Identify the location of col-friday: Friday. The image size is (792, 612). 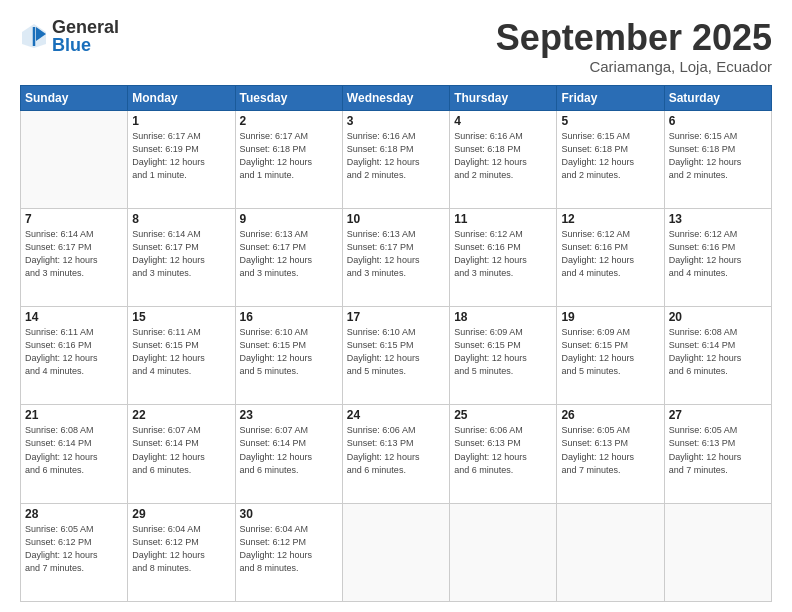
(610, 98).